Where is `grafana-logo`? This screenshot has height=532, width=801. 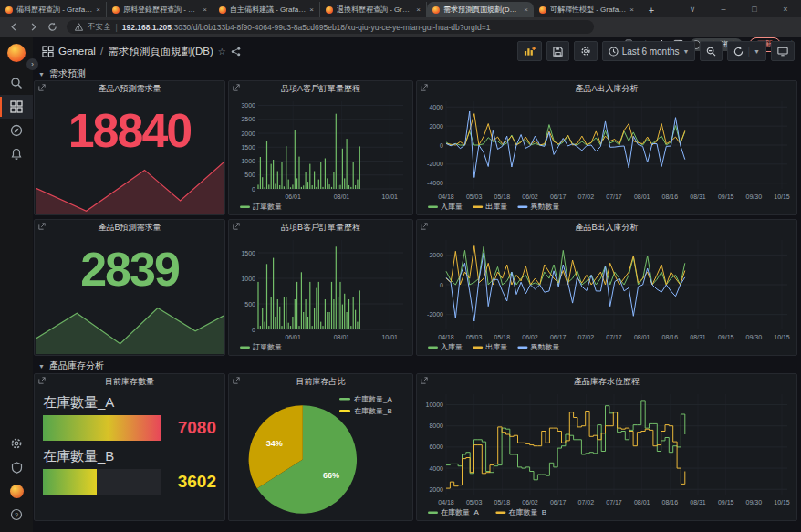
grafana-logo is located at coordinates (16, 53).